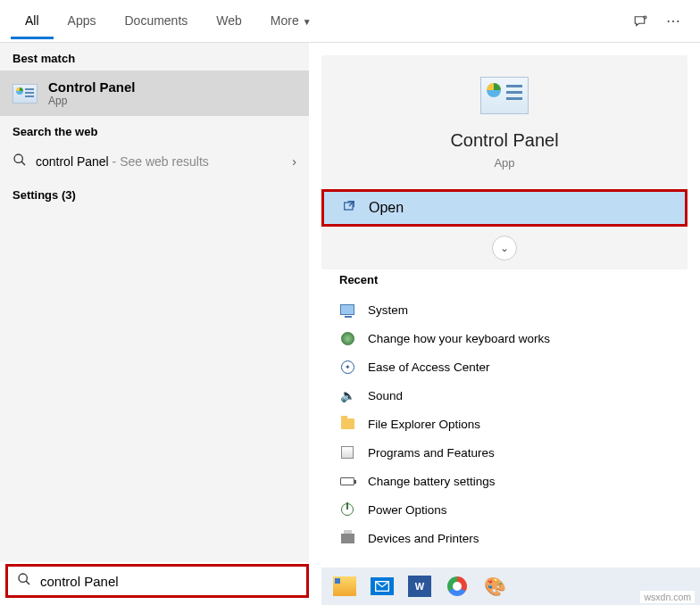 The width and height of the screenshot is (700, 605). I want to click on recent-item-programs: Programs and Features, so click(504, 452).